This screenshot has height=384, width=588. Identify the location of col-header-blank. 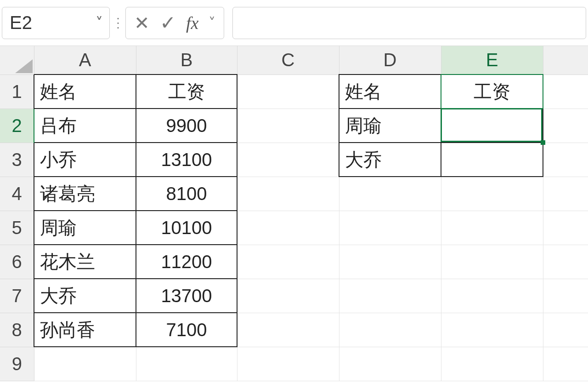
(565, 60).